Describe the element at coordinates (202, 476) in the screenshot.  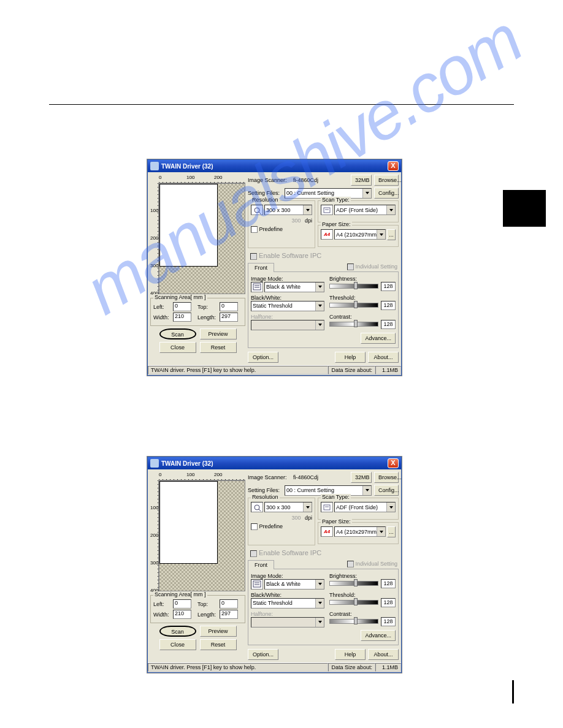
I see `ruler-horizontal: 0 100 200` at that location.